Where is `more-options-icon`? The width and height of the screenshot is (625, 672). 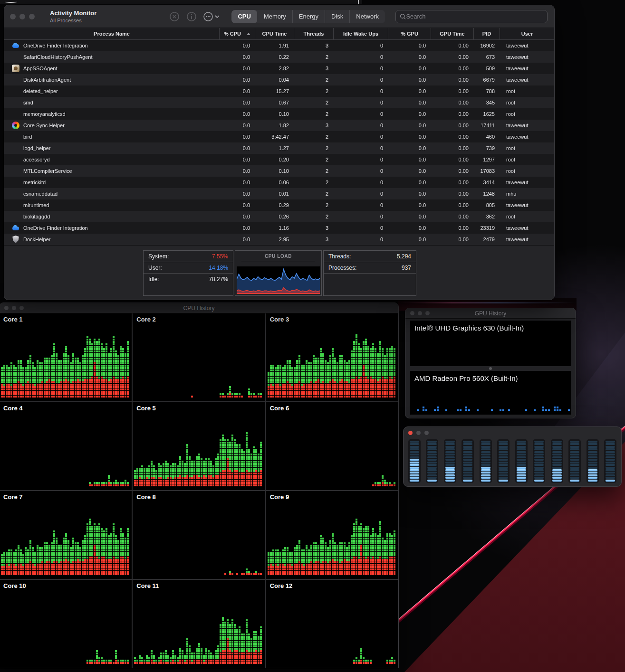
more-options-icon is located at coordinates (212, 17).